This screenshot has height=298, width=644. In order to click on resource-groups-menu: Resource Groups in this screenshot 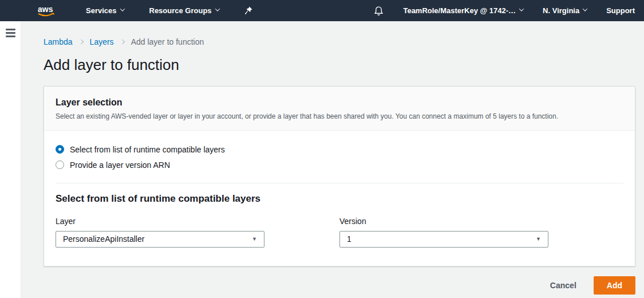, I will do `click(184, 10)`.